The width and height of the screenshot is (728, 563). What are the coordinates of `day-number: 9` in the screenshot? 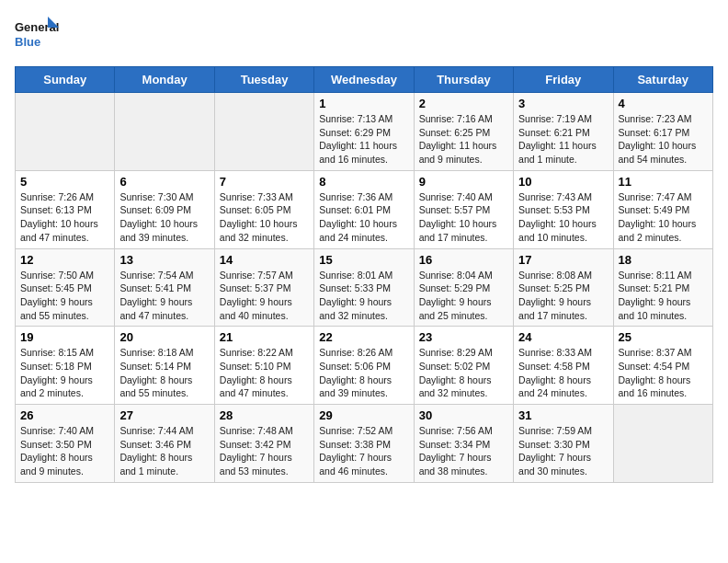 It's located at (463, 182).